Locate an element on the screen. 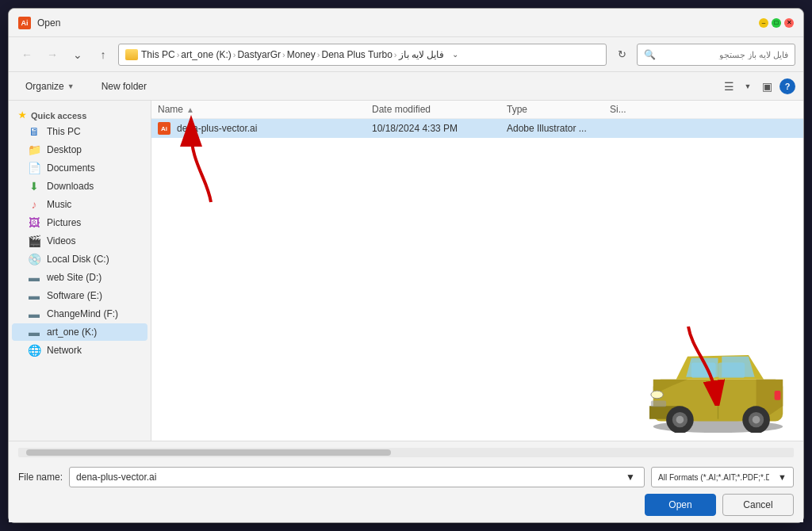 The image size is (812, 531). file-name-label: File name: is located at coordinates (40, 477).